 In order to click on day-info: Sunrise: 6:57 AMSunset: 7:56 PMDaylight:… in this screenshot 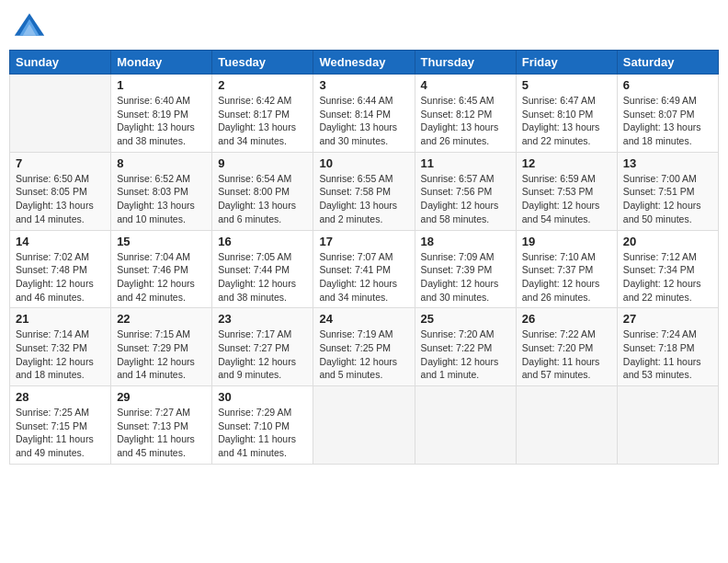, I will do `click(465, 199)`.